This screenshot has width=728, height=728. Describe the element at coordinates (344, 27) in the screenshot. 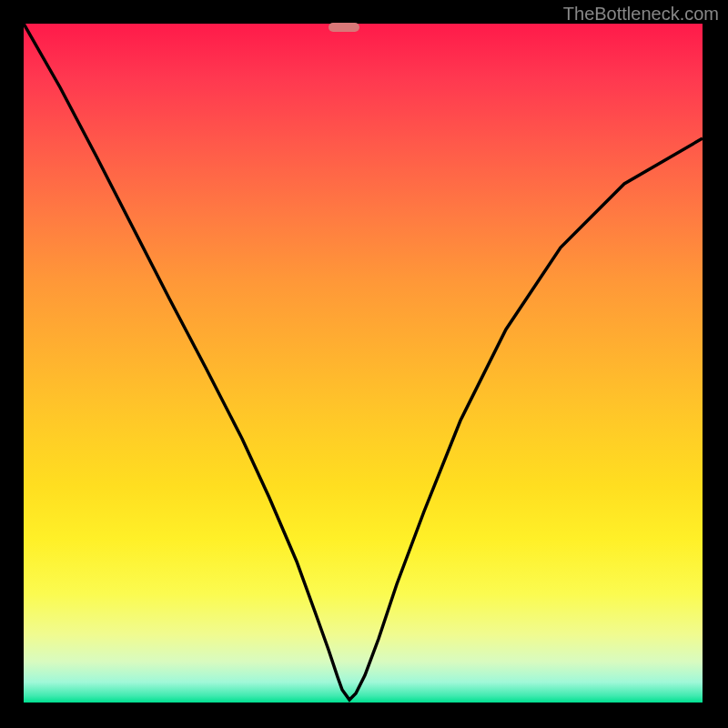

I see `optimal-marker` at that location.